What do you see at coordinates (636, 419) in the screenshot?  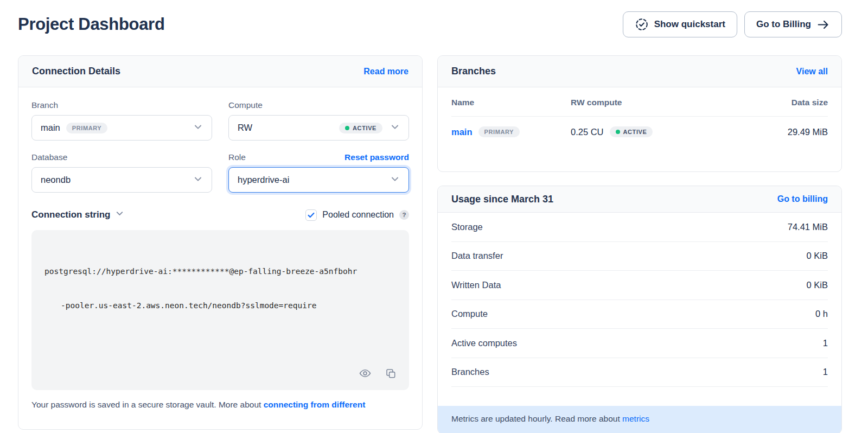 I see `metrics-link: metrics` at bounding box center [636, 419].